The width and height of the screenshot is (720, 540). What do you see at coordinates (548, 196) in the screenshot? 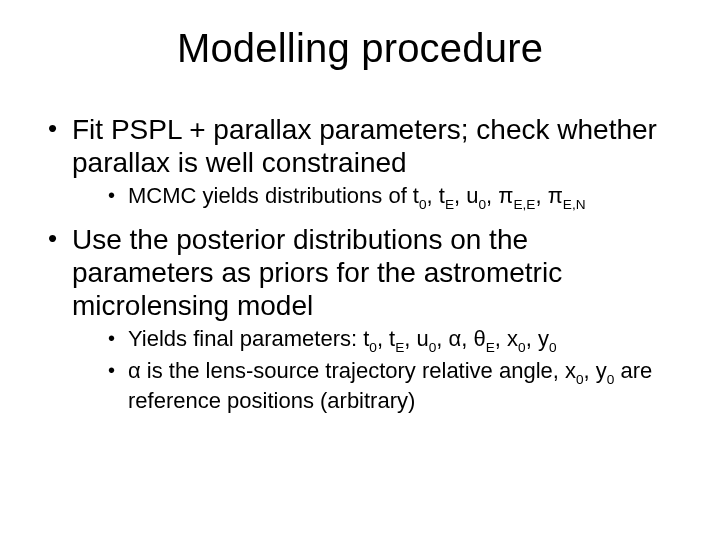
I see `sep-pien: , π` at bounding box center [548, 196].